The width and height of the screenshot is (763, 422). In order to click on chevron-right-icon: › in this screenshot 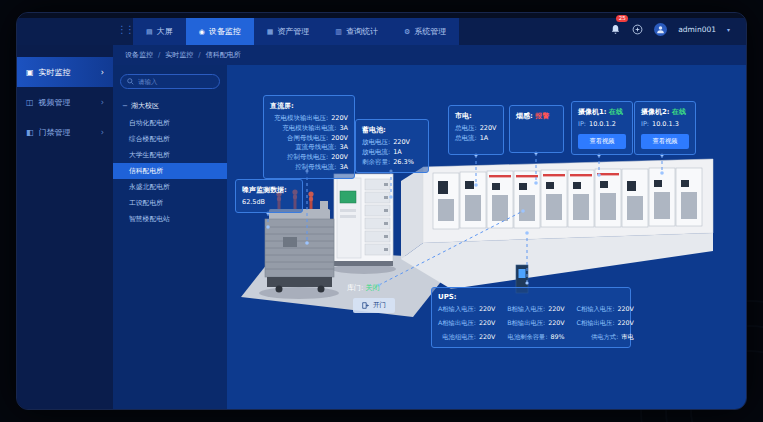, I will do `click(102, 72)`.